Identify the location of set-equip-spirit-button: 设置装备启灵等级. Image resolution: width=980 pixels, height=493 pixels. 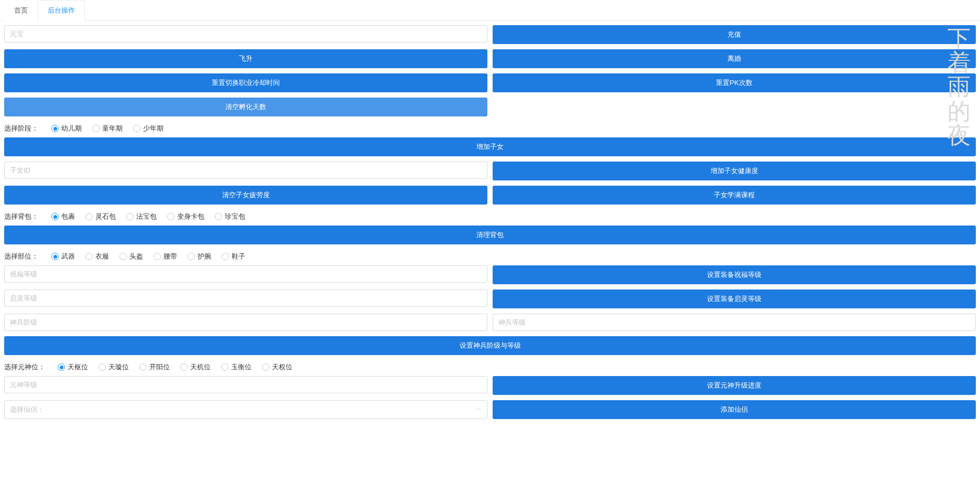
(734, 299).